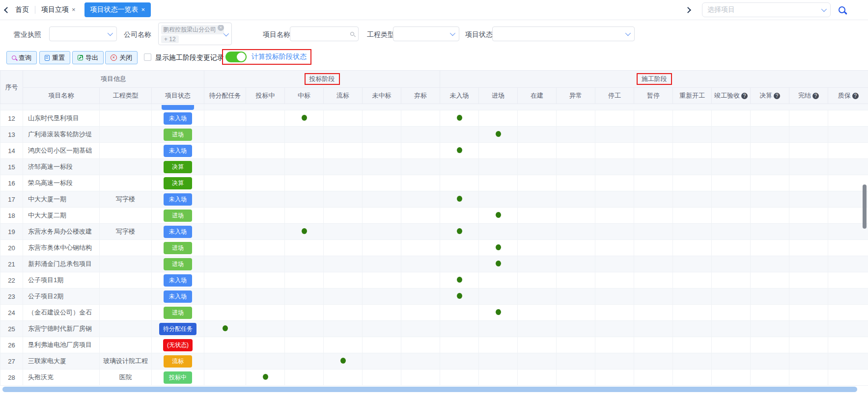  Describe the element at coordinates (88, 58) in the screenshot. I see `export-button: 导出` at that location.